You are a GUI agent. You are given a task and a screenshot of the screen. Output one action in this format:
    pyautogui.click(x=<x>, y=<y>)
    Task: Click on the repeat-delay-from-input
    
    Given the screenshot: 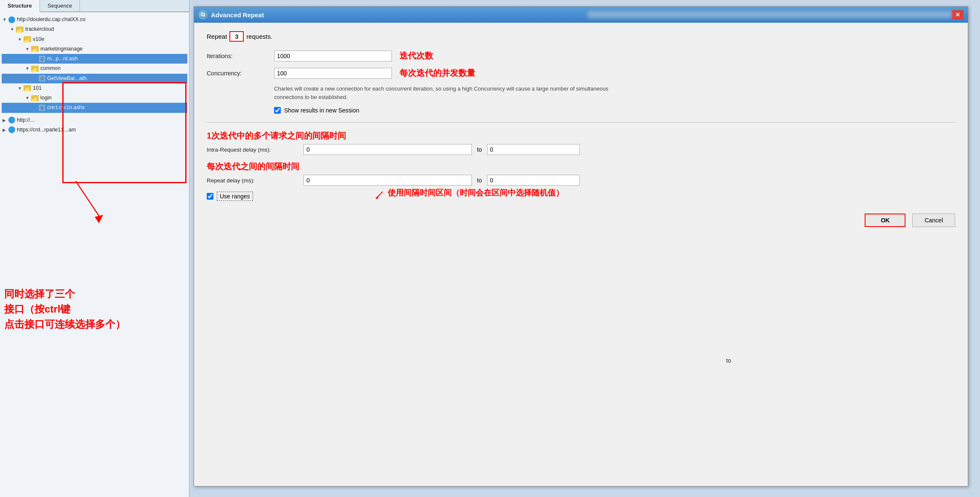 What is the action you would take?
    pyautogui.click(x=388, y=180)
    